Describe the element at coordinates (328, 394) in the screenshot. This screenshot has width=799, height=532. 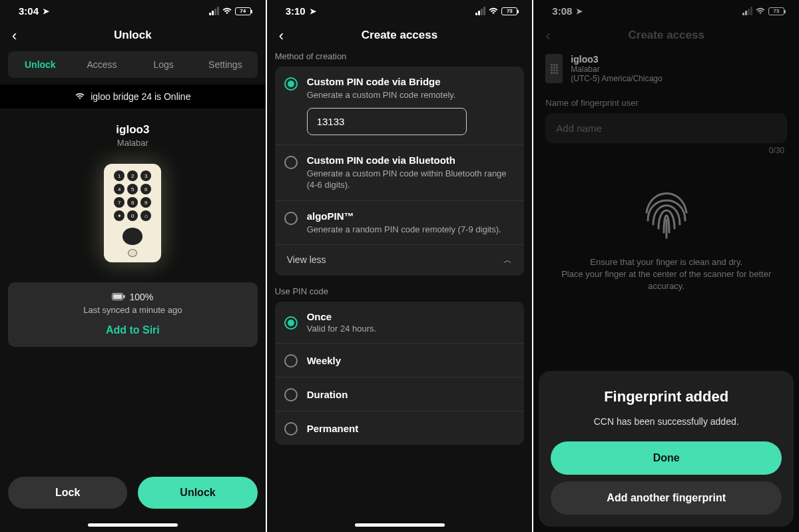
I see `use-option-title: Duration` at that location.